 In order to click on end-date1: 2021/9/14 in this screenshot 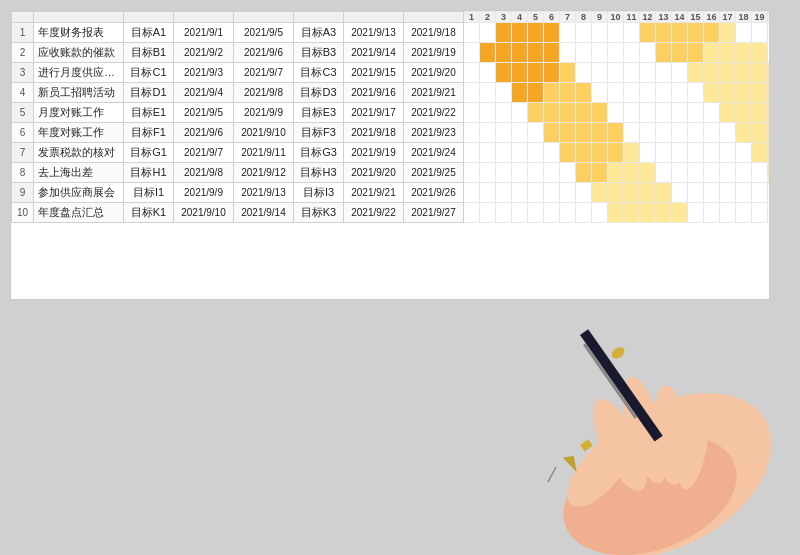, I will do `click(264, 213)`.